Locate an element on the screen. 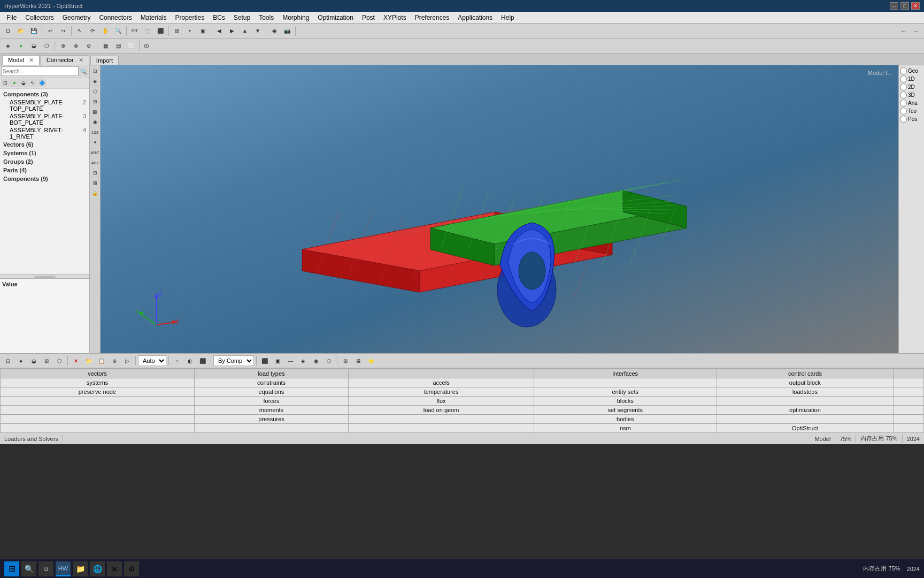  radio-too: Too is located at coordinates (911, 111).